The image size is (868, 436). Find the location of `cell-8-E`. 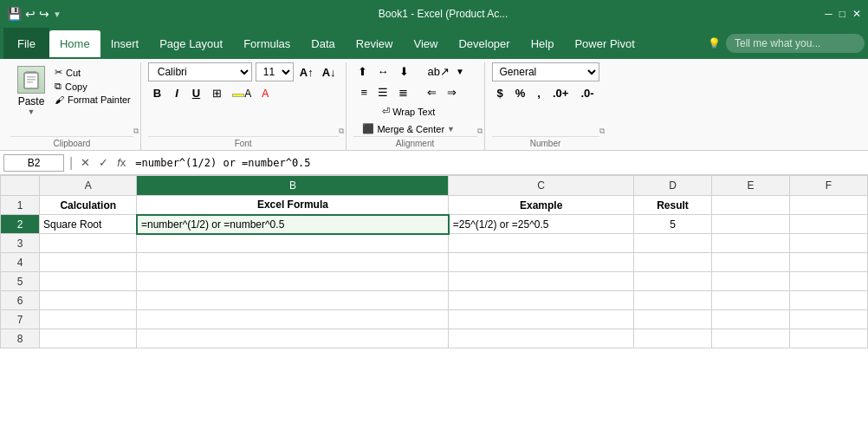

cell-8-E is located at coordinates (751, 339).